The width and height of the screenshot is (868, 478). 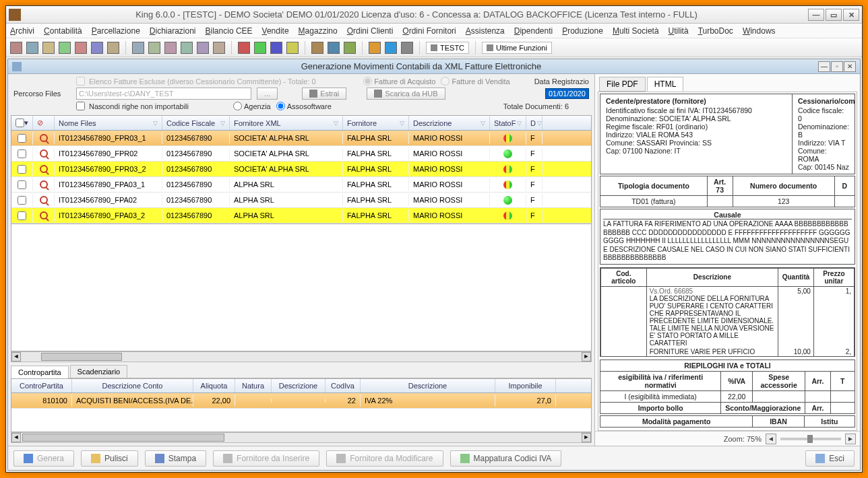 What do you see at coordinates (834, 15) in the screenshot?
I see `restore-button: ▭` at bounding box center [834, 15].